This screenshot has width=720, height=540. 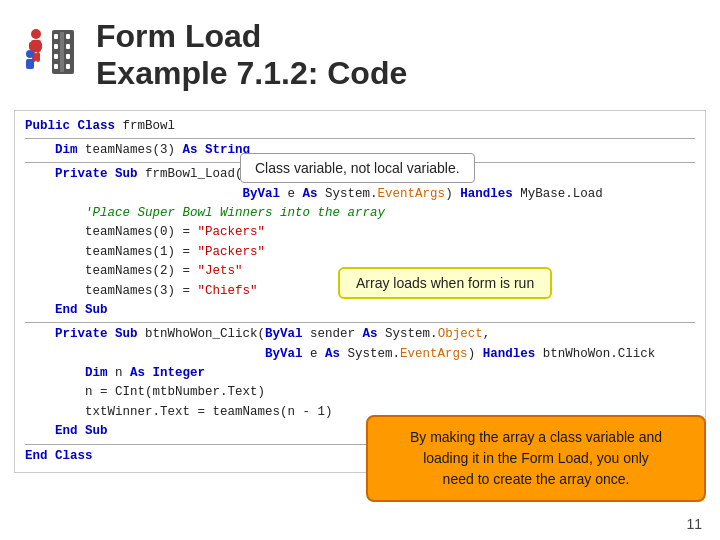 What do you see at coordinates (360, 126) in the screenshot?
I see `code-line-1: Public Class frmBowl` at bounding box center [360, 126].